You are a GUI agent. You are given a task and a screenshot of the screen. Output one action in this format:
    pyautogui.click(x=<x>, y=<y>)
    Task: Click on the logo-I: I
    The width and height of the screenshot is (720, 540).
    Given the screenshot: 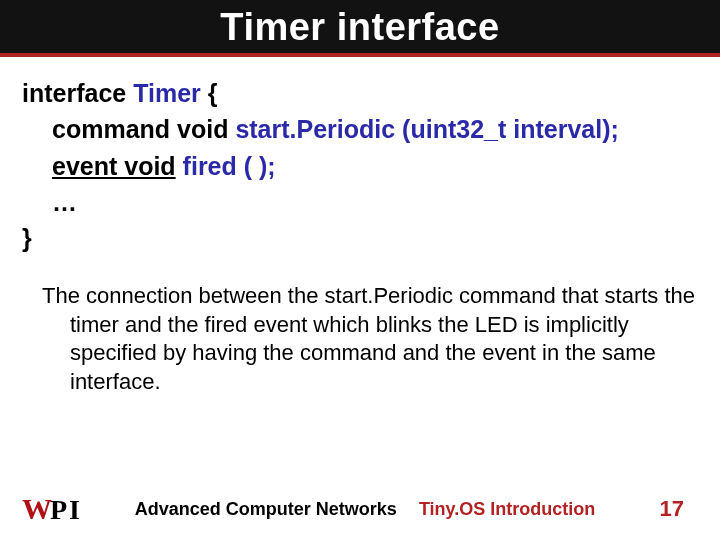 What is the action you would take?
    pyautogui.click(x=74, y=510)
    